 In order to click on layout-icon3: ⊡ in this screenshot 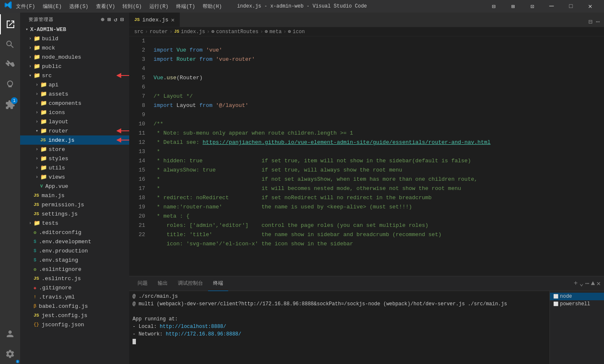, I will do `click(532, 6)`.